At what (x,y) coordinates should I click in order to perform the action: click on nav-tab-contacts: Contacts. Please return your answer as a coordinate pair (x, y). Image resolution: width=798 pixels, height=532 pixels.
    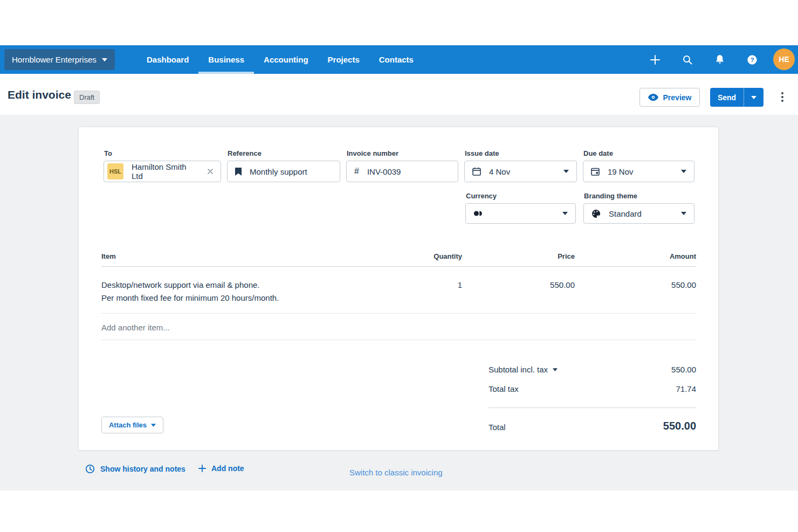
    Looking at the image, I should click on (396, 59).